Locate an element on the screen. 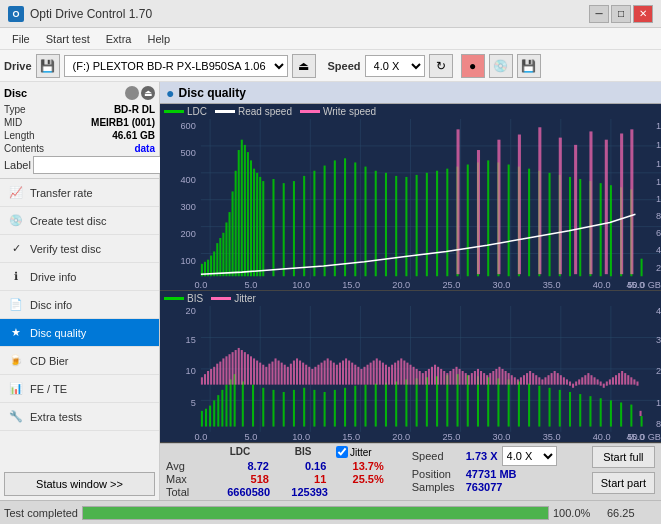 This screenshot has width=661, height=524. fe-te-icon: 📊 is located at coordinates (16, 389).